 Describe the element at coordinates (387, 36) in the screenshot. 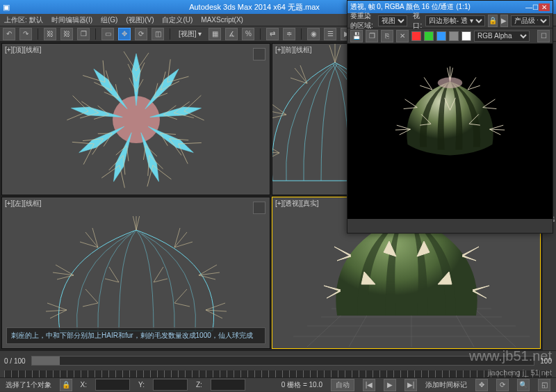

I see `rfw-clone-icon: ⎘` at that location.